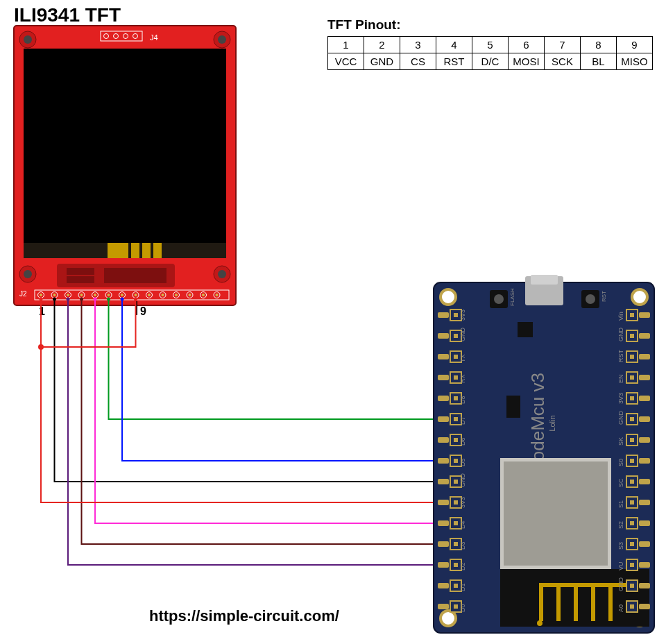 This screenshot has width=666, height=644. What do you see at coordinates (552, 423) in the screenshot?
I see `board-subname: Lolin` at bounding box center [552, 423].